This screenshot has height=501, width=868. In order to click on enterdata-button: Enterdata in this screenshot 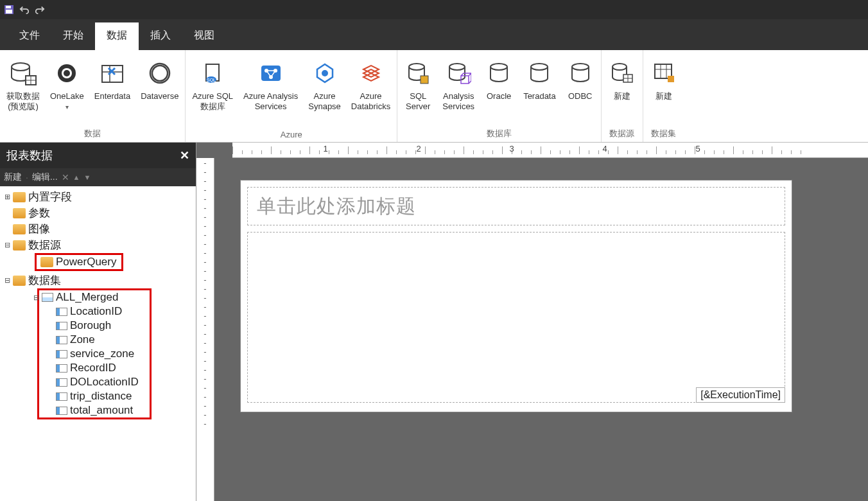, I will do `click(112, 78)`.